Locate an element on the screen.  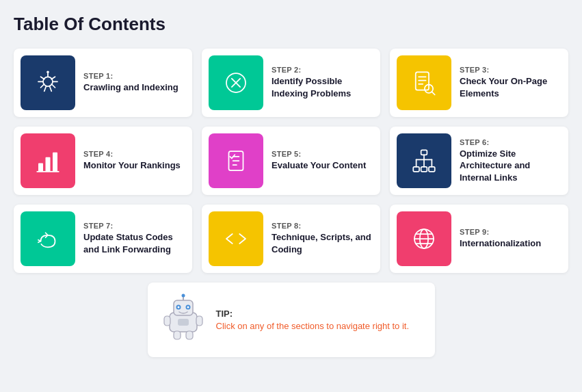
step-4-card: STEP 4:Monitor Your Rankings is located at coordinates (103, 161).